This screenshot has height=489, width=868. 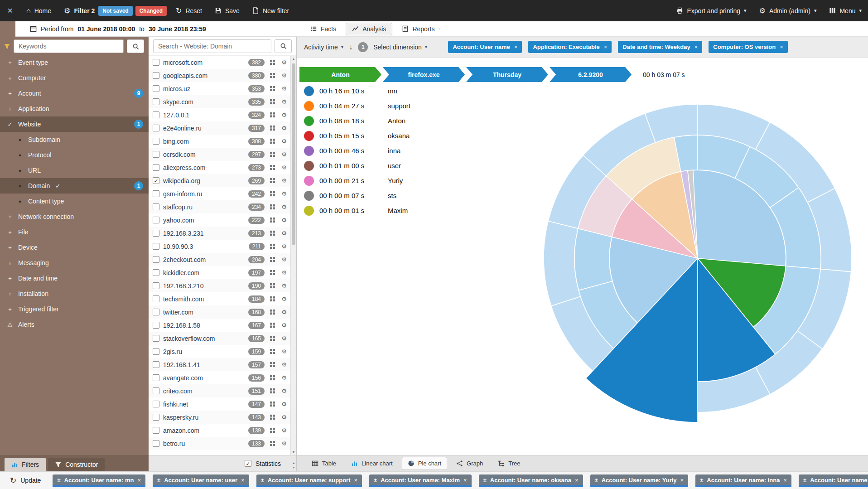 I want to click on new-filter-button: New filter, so click(x=271, y=11).